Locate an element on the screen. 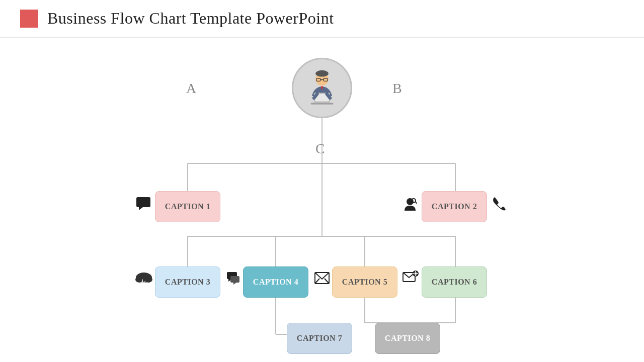  mail-settings-icon is located at coordinates (411, 280).